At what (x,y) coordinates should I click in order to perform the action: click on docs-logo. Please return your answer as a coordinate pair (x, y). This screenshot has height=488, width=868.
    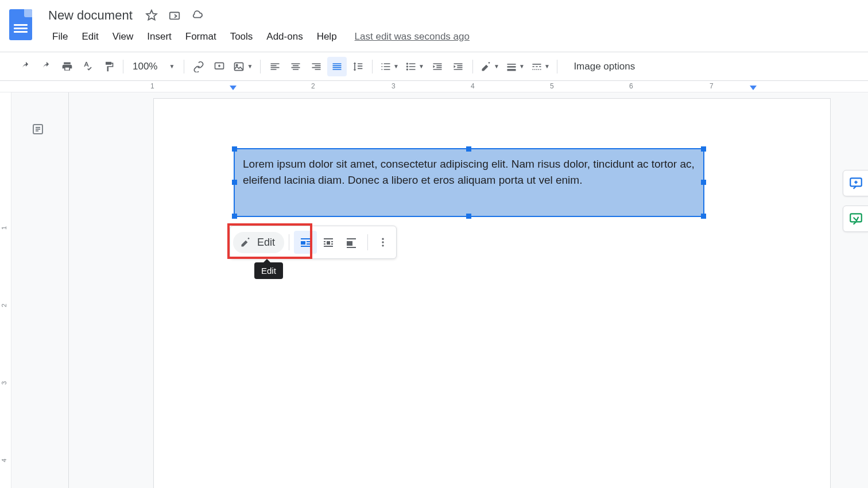
    Looking at the image, I should click on (21, 25).